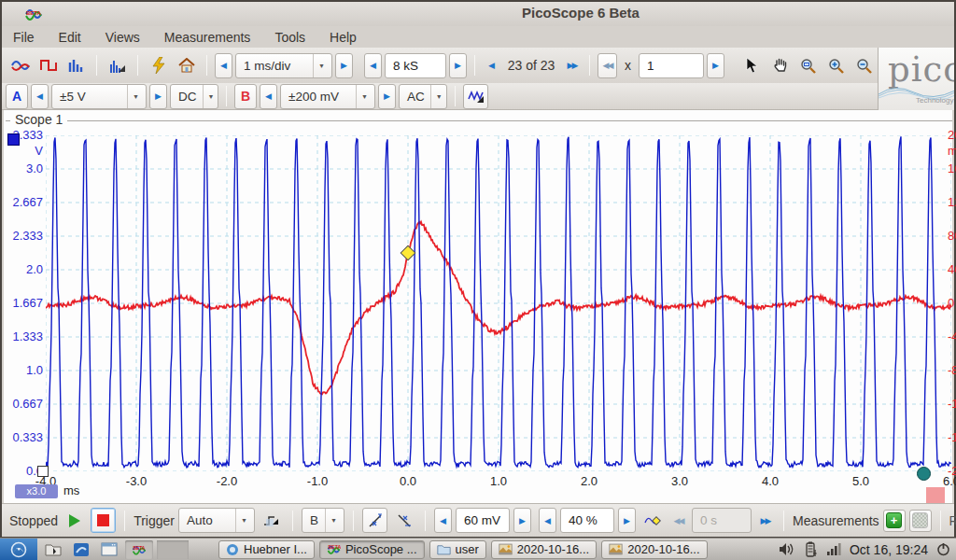 The width and height of the screenshot is (956, 560). What do you see at coordinates (323, 521) in the screenshot?
I see `trigger-source-select: B ▼` at bounding box center [323, 521].